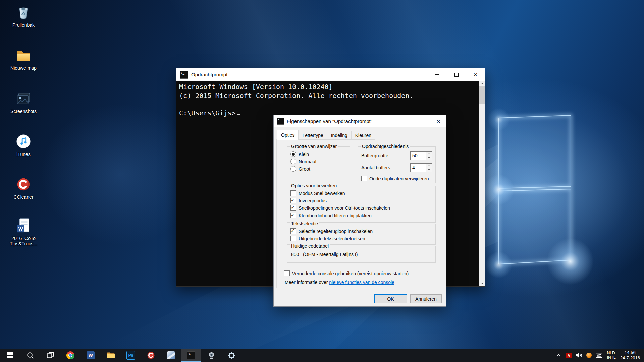  Describe the element at coordinates (476, 74) in the screenshot. I see `close-button` at that location.